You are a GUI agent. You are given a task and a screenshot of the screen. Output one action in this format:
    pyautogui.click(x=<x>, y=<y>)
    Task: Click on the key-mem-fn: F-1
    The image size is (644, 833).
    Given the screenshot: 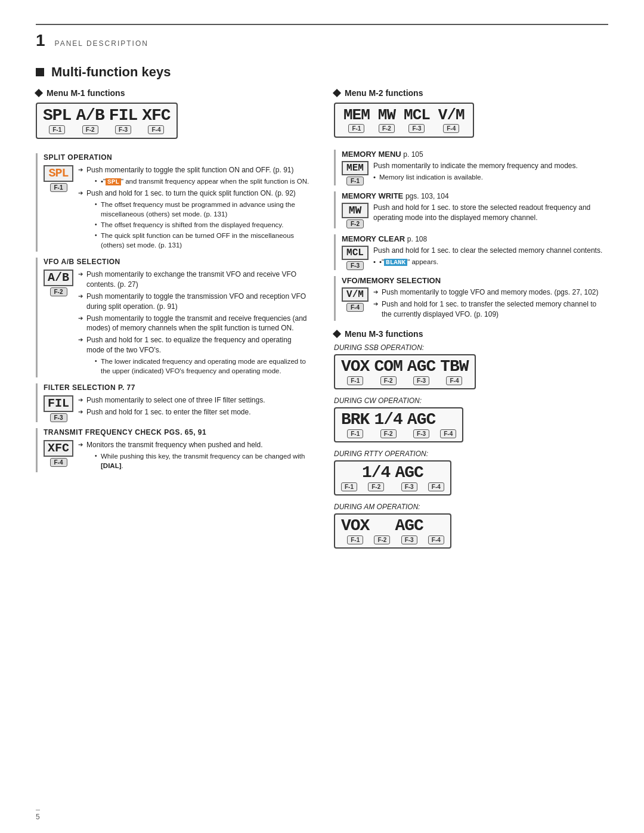 What is the action you would take?
    pyautogui.click(x=357, y=129)
    